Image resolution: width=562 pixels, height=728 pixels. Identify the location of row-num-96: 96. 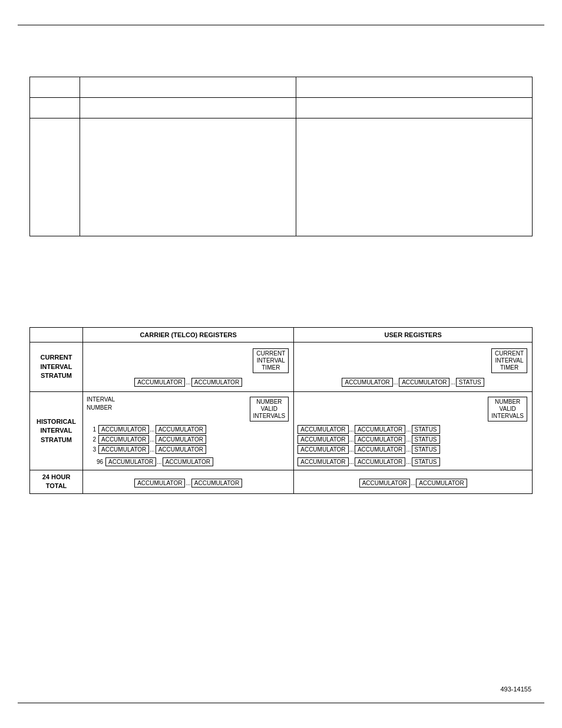
(95, 462).